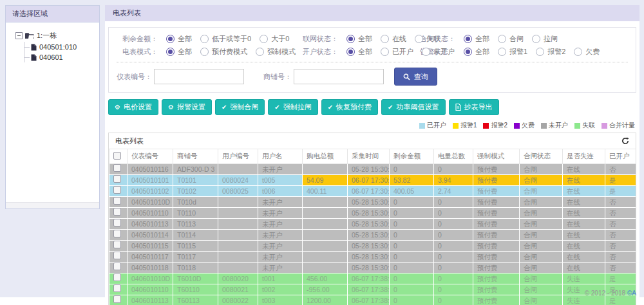  Describe the element at coordinates (513, 51) in the screenshot. I see `radio-option: 报警1` at that location.